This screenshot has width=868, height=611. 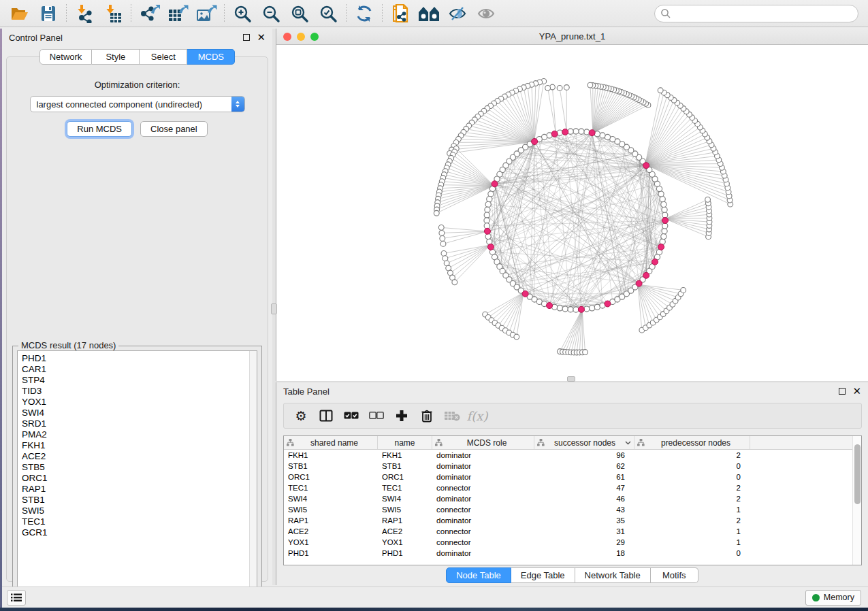 I want to click on save-session-button, so click(x=48, y=14).